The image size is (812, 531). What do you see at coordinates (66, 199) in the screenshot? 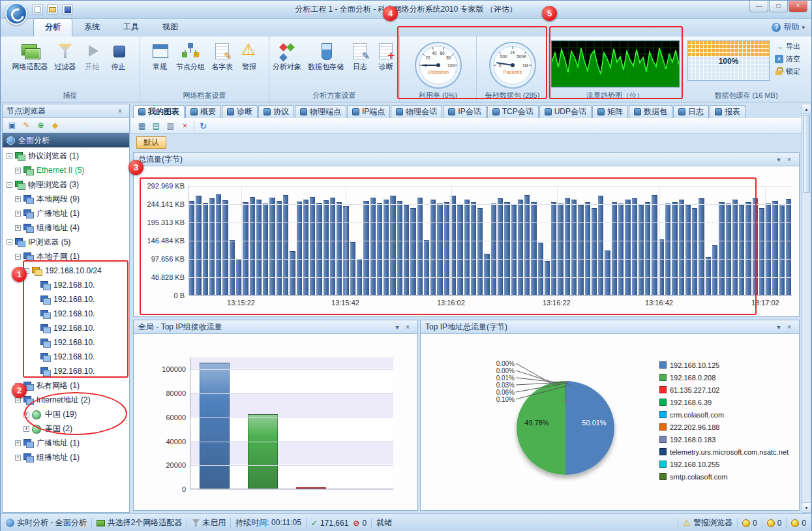
I see `tree-node: +本地网段 (9)` at bounding box center [66, 199].